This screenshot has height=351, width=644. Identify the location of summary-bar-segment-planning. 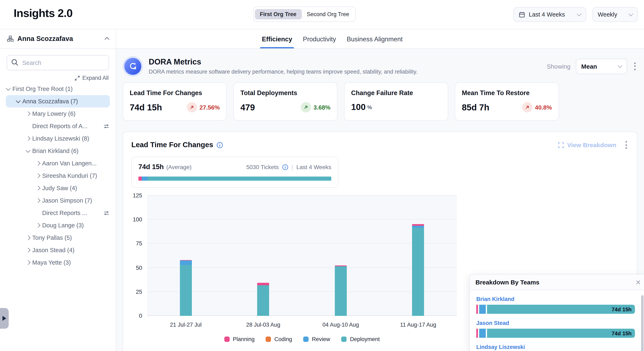
(140, 179).